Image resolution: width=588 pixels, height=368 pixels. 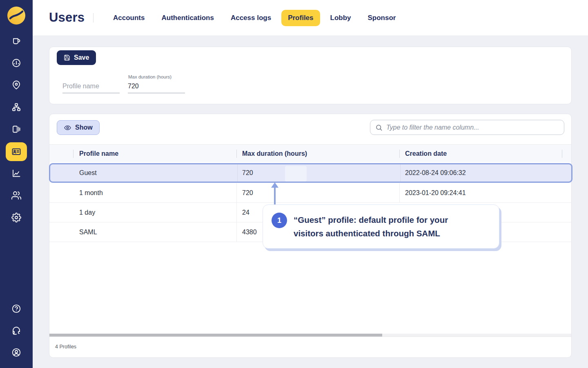 I want to click on filter-input, so click(x=473, y=128).